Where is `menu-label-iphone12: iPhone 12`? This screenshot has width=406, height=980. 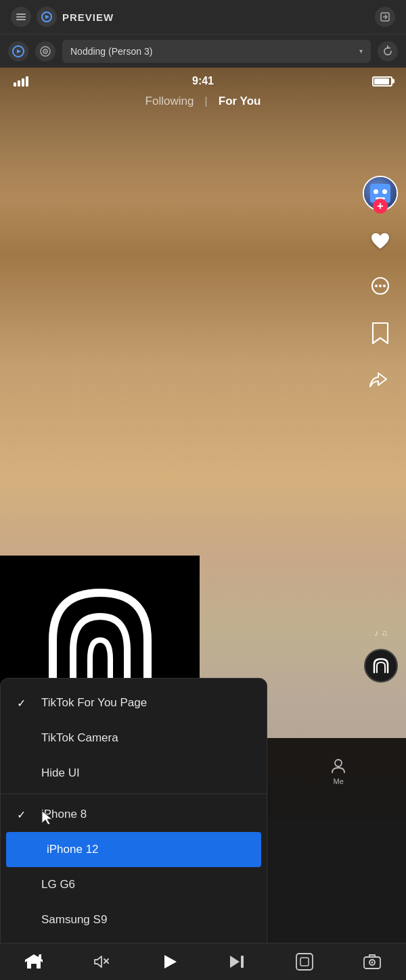 menu-label-iphone12: iPhone 12 is located at coordinates (73, 850).